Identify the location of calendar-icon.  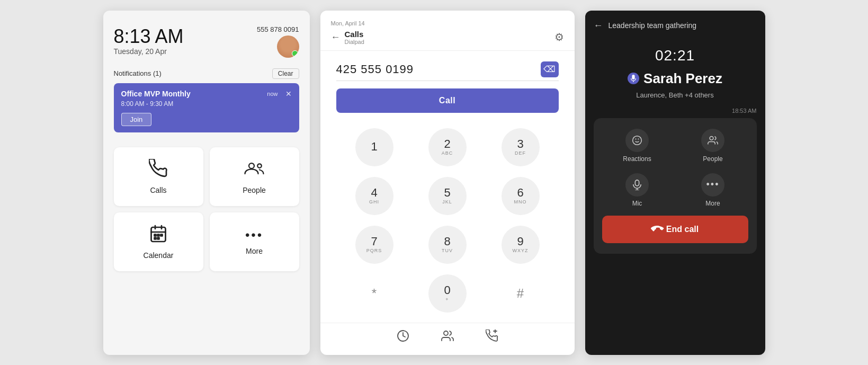
(158, 235).